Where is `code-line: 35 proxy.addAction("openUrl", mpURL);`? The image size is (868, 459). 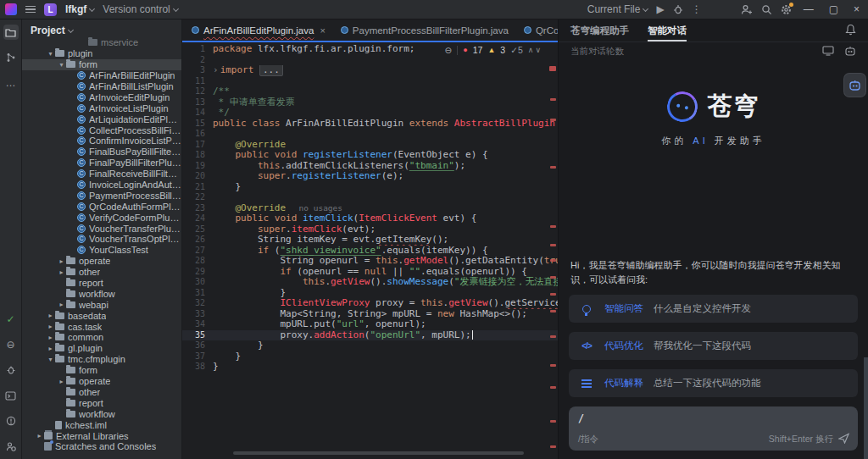
code-line: 35 proxy.addAction("openUrl", mpURL); is located at coordinates (370, 335).